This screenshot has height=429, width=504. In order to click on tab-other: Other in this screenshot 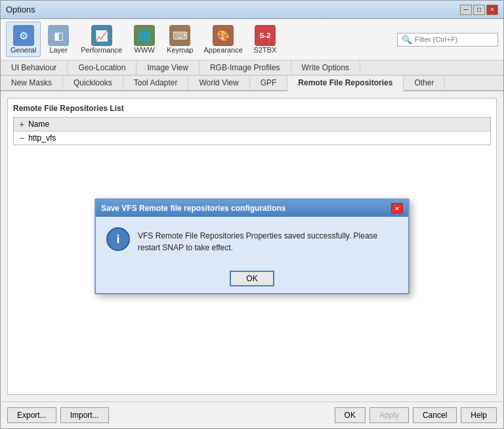, I will do `click(424, 83)`.